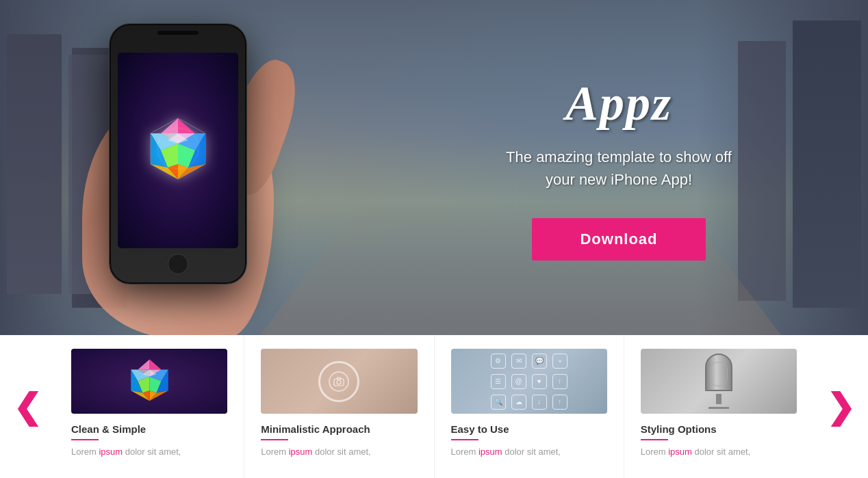  I want to click on phone-screen, so click(178, 150).